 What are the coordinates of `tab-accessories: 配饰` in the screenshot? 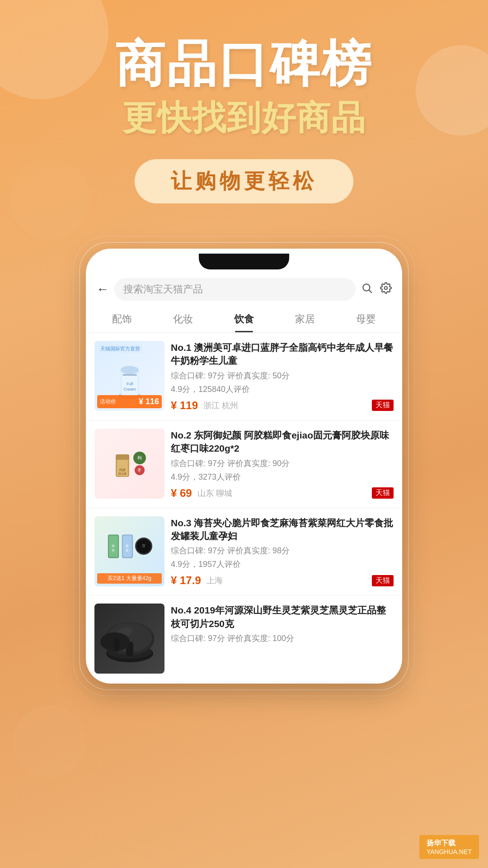 It's located at (122, 319).